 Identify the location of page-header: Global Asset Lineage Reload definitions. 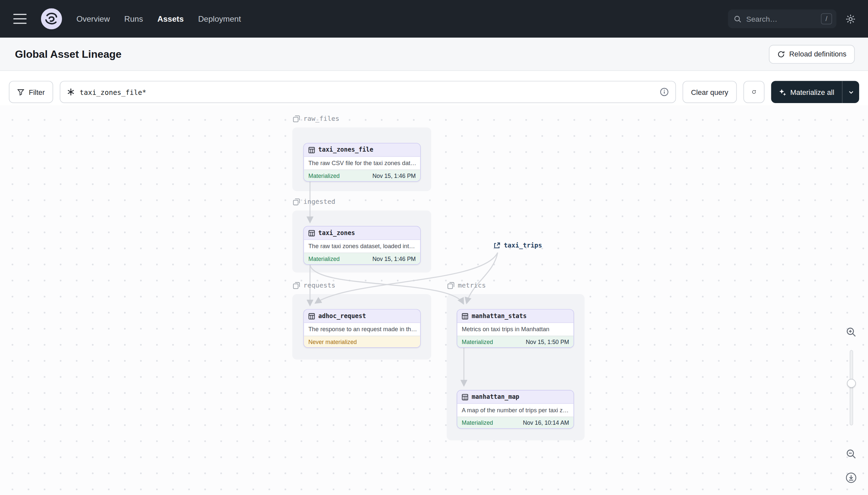
(434, 54).